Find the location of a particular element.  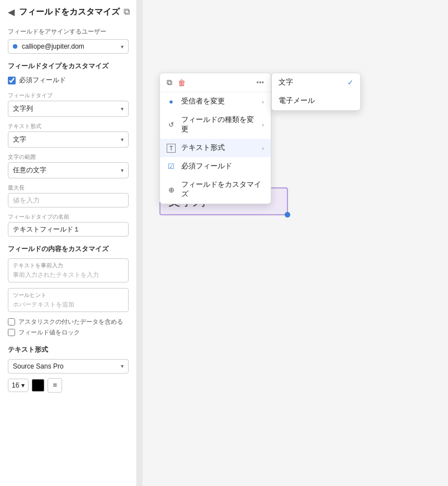

pre-text-value: 事前入力されたテキストを入力 is located at coordinates (68, 275).